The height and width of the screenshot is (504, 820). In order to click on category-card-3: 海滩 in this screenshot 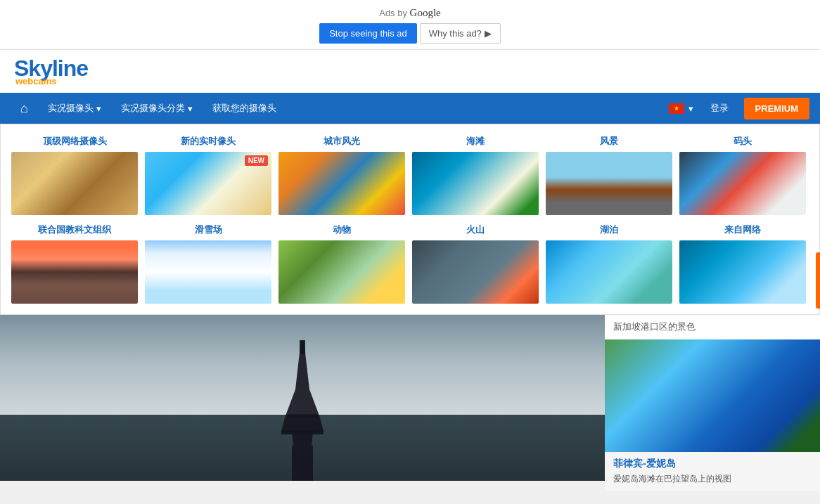, I will do `click(475, 175)`.